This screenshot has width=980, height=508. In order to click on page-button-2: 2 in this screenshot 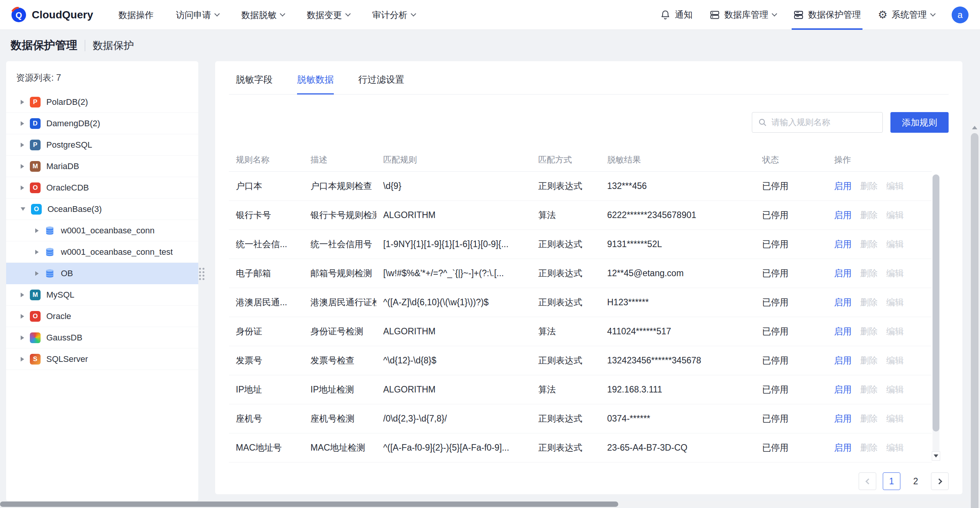, I will do `click(916, 481)`.